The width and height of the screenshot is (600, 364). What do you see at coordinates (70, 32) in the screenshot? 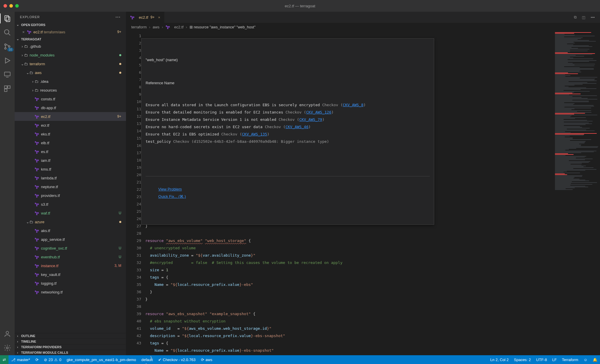
I see `open-editor-item: × ec2.tf terraform/aws 9+` at bounding box center [70, 32].